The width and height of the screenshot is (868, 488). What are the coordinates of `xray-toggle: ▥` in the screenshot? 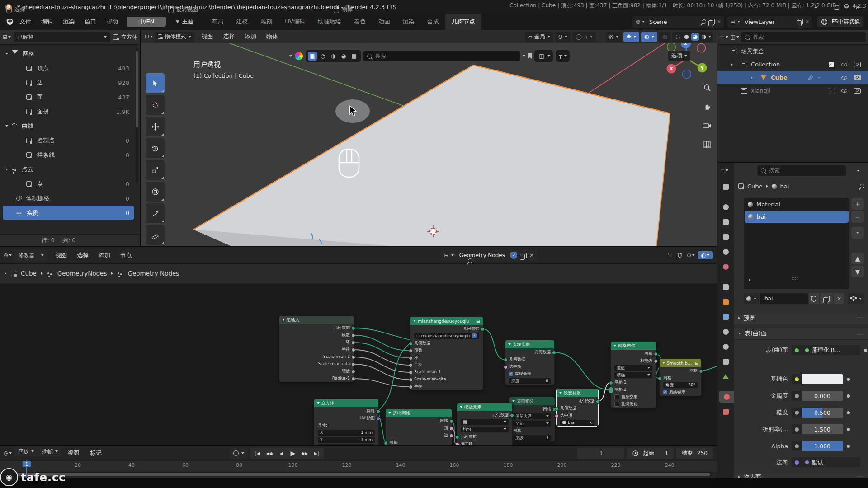 It's located at (665, 37).